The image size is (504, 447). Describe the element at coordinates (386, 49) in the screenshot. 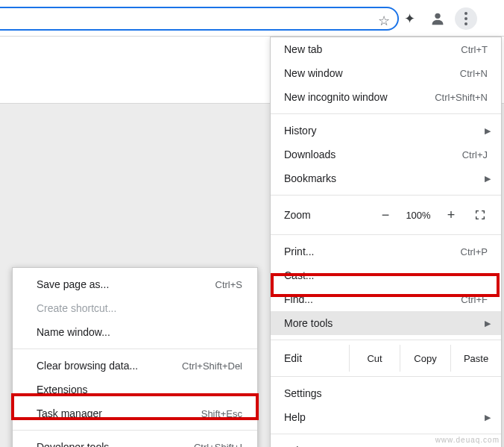

I see `menu-new-tab: New tab Ctrl+T` at that location.